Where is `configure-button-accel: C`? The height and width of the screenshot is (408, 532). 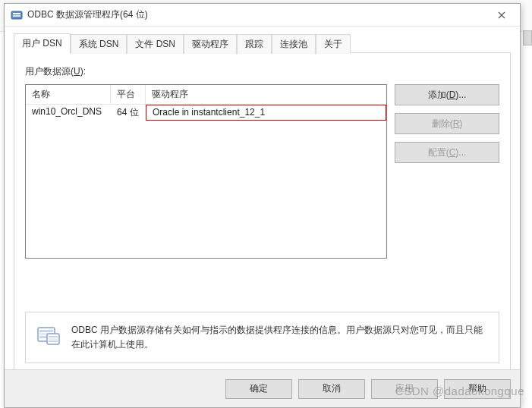
configure-button-accel: C is located at coordinates (452, 152).